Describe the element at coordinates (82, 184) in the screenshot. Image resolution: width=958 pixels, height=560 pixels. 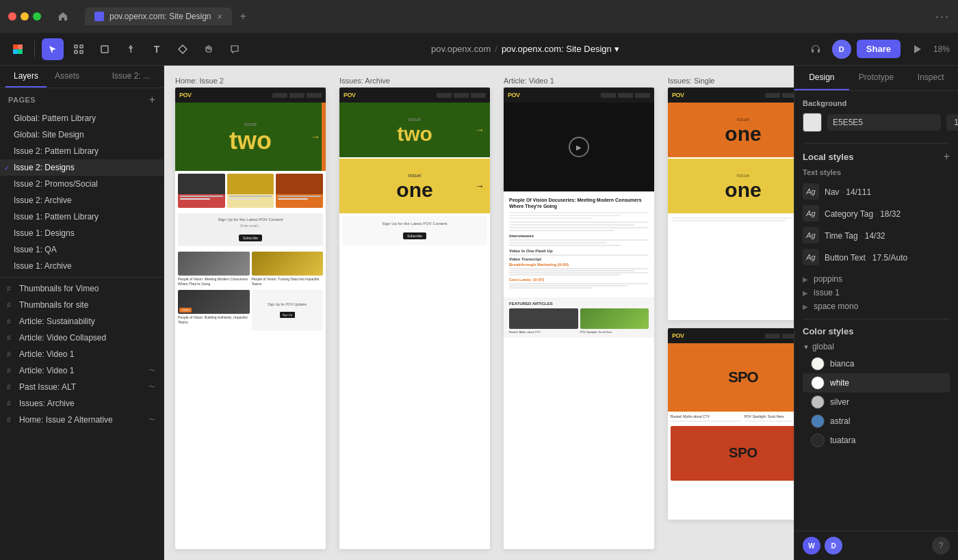
I see `sidebar-item-issue2-promos: Issue 2: Promos/Social` at that location.